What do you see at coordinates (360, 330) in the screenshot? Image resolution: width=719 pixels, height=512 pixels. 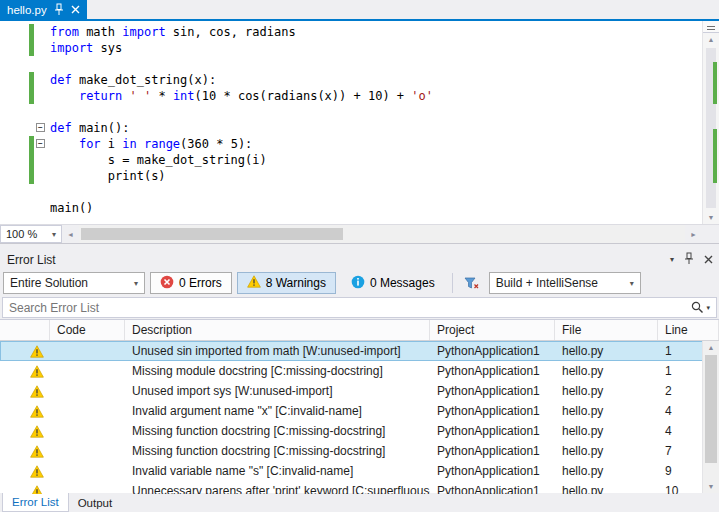 I see `table-header: Code Description Project File Line` at bounding box center [360, 330].